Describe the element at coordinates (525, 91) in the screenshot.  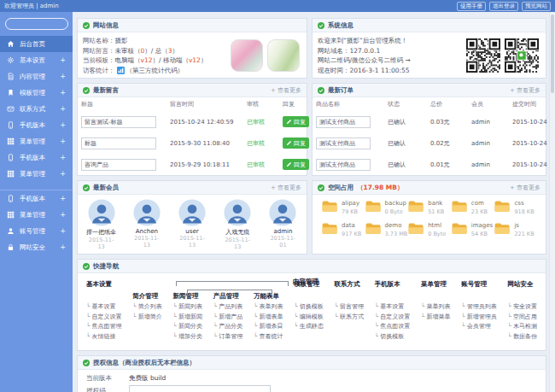
I see `orders-view-more-link: + 查看更多` at that location.